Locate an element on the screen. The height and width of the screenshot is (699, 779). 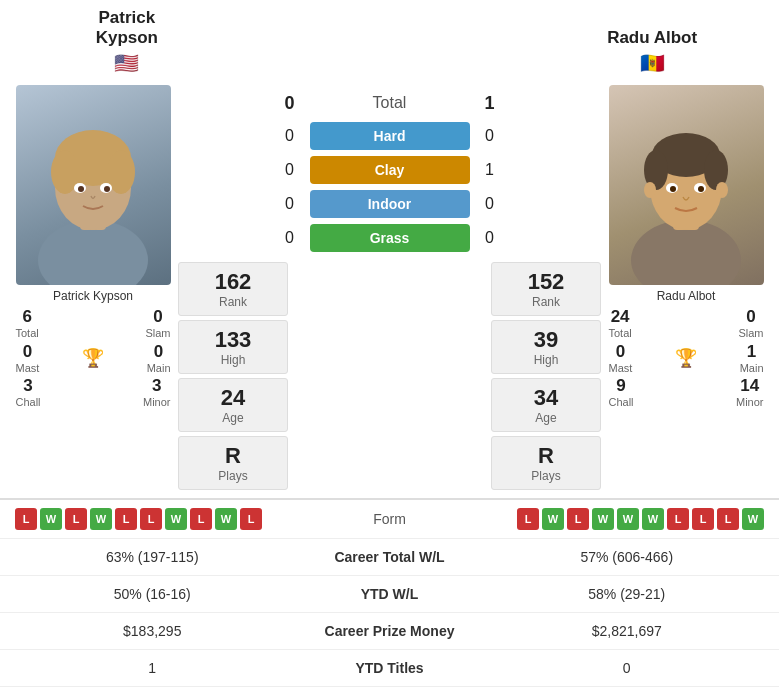
names-row: Patrick Kypson 🇺🇸 Radu Albot 🇲🇩 is located at coordinates (390, 38).